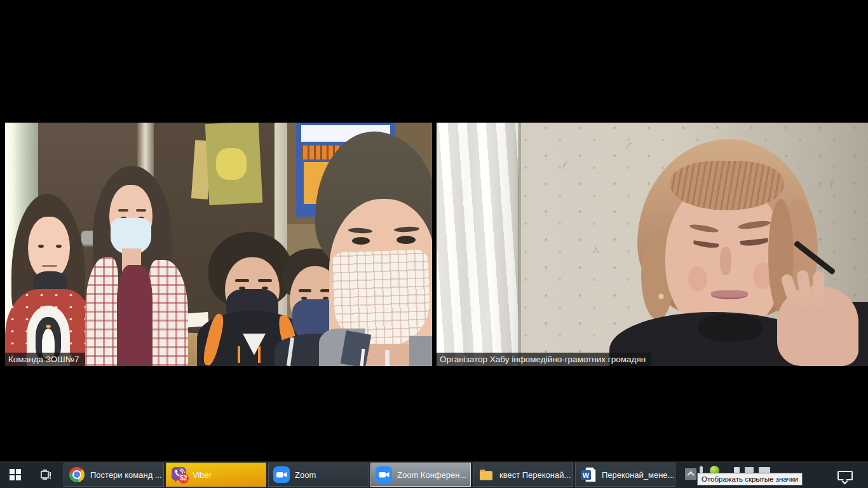 The height and width of the screenshot is (488, 868). What do you see at coordinates (216, 475) in the screenshot?
I see `taskbar-button-viber: 52 Viber` at bounding box center [216, 475].